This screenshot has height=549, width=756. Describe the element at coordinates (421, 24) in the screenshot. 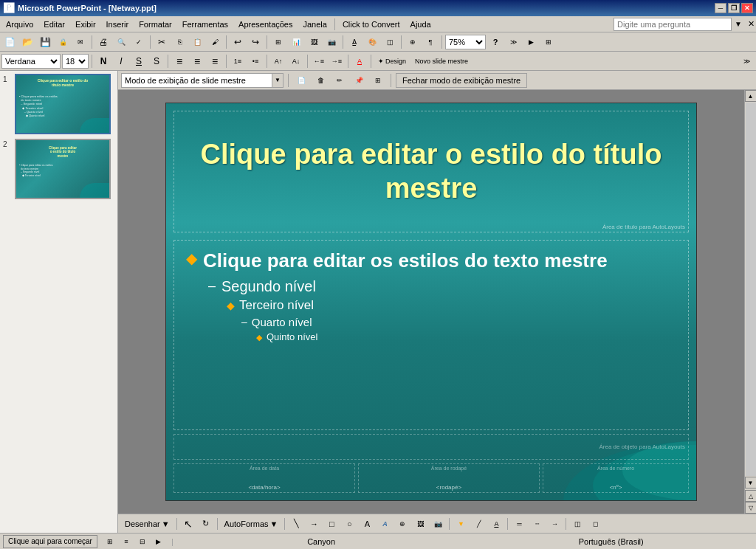

I see `menu-ajuda: Ajuda` at that location.